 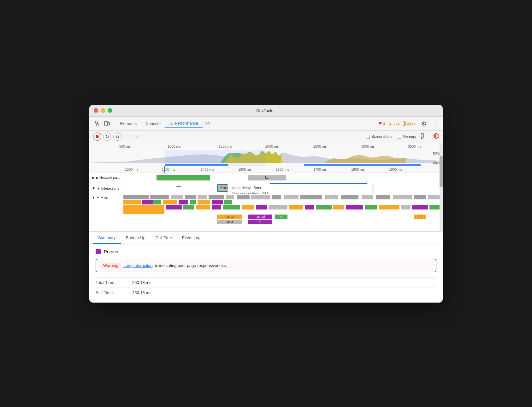 I want to click on fun-all-block: Fun...all, so click(x=260, y=217).